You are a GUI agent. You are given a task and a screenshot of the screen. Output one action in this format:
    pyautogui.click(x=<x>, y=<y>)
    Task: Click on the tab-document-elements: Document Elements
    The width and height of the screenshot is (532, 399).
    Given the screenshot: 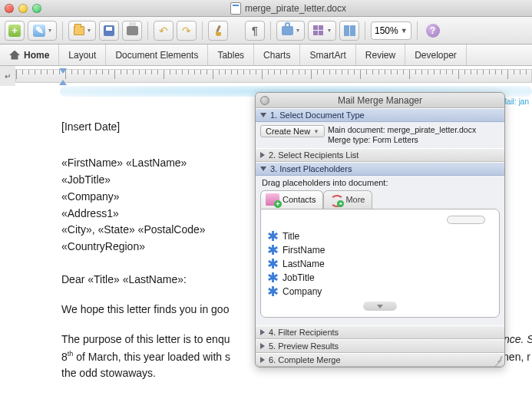 What is the action you would take?
    pyautogui.click(x=157, y=55)
    